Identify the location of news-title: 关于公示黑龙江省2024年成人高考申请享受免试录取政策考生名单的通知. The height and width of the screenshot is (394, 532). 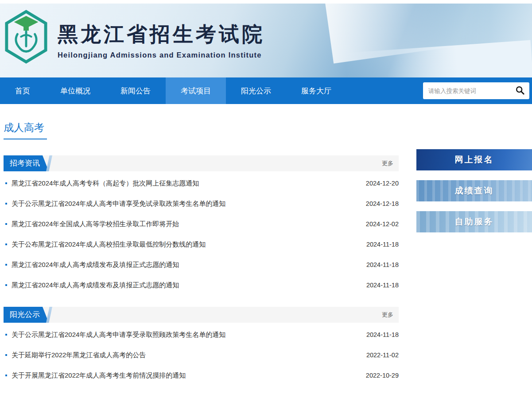
(185, 204).